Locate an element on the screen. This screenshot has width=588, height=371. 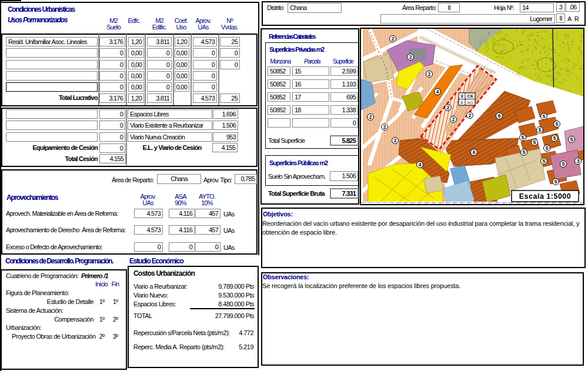
svg-text: C6 is located at coordinates (470, 96).